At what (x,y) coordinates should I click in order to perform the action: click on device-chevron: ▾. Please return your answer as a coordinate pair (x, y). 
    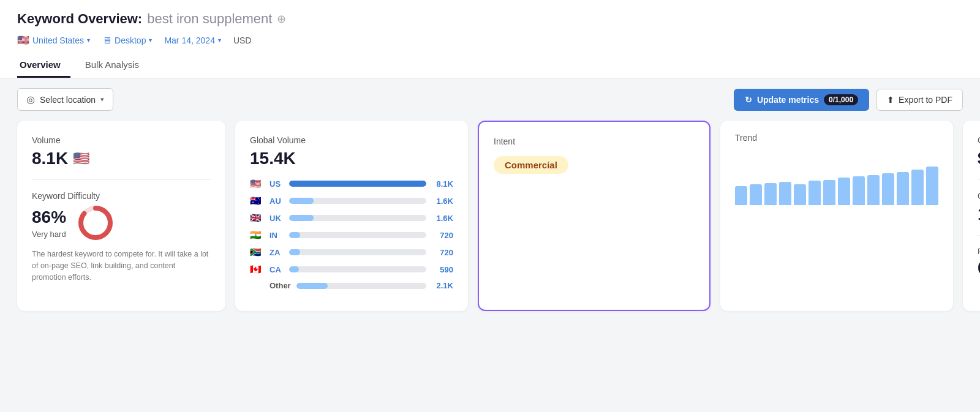
    Looking at the image, I should click on (151, 40).